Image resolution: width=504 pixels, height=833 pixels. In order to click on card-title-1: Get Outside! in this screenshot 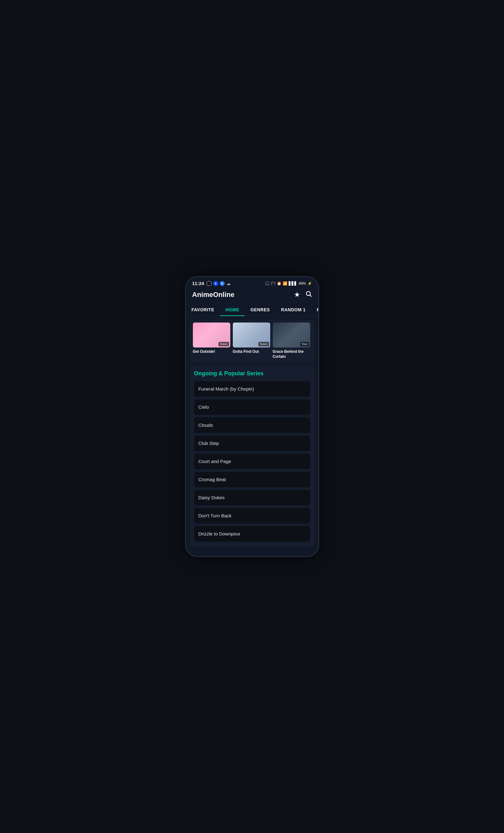, I will do `click(211, 352)`.